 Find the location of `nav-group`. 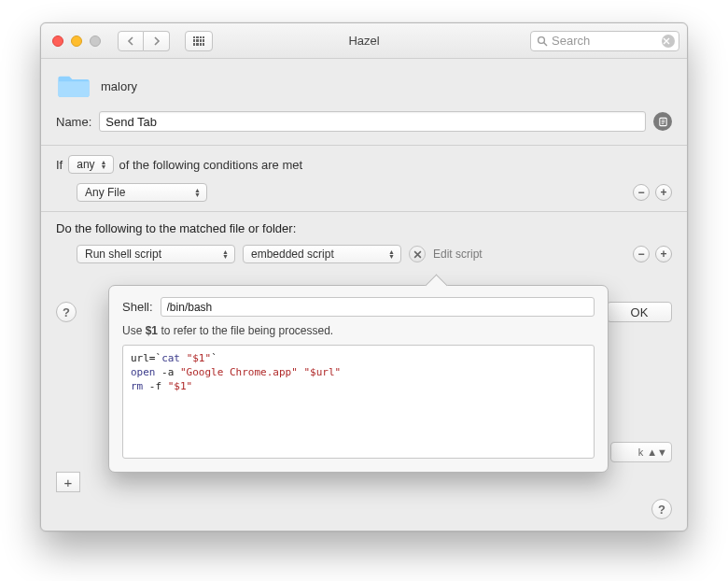

nav-group is located at coordinates (144, 41).